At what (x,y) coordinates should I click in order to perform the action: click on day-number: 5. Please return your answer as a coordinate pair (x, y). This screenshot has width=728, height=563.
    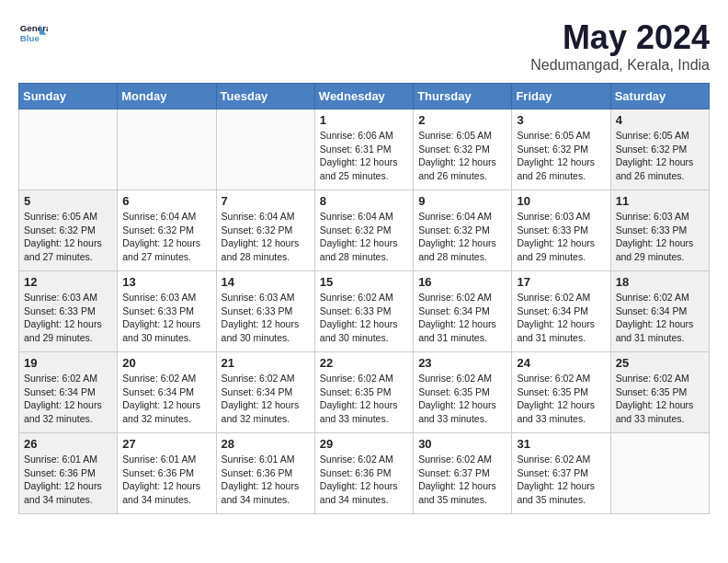
    Looking at the image, I should click on (68, 201).